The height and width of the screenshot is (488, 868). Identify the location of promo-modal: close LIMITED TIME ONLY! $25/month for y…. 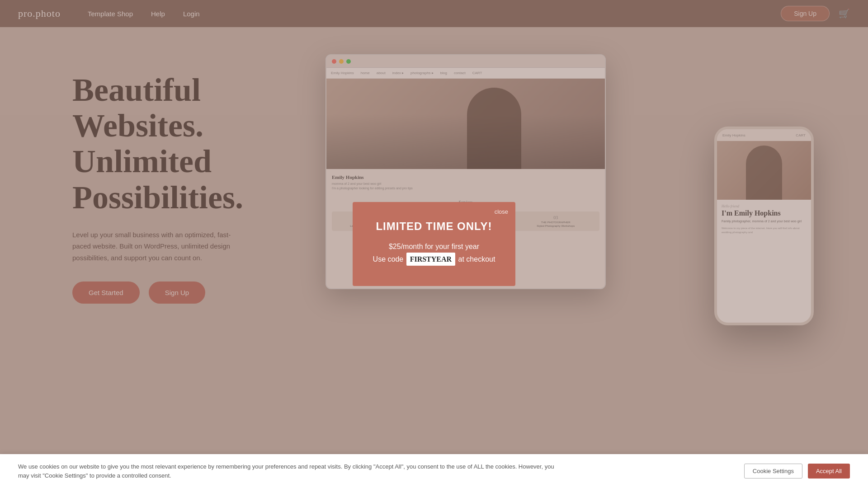
(434, 244).